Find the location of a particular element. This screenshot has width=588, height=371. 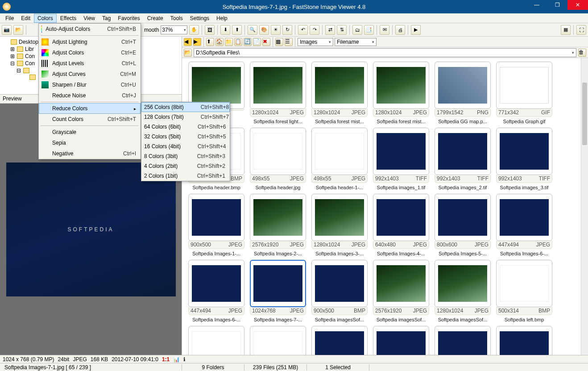

flip-h-icon: ⇄ is located at coordinates (330, 30).